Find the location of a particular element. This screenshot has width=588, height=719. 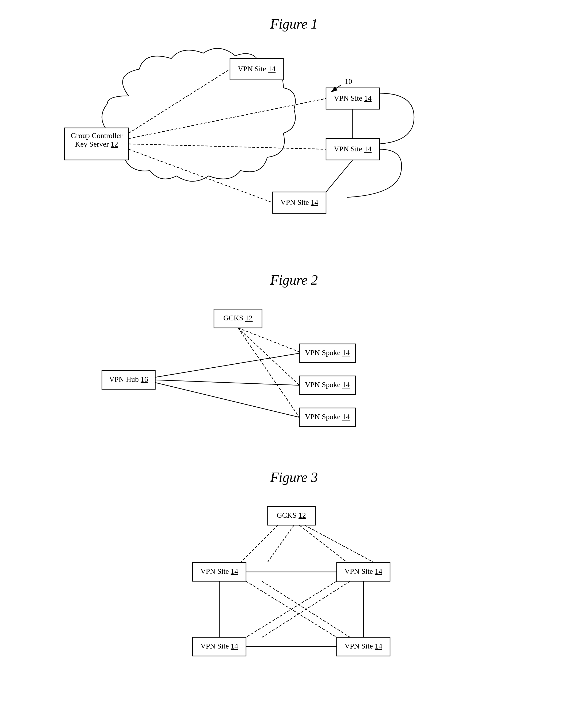

vpn-hub-label: VPN Hub 16 is located at coordinates (129, 379).